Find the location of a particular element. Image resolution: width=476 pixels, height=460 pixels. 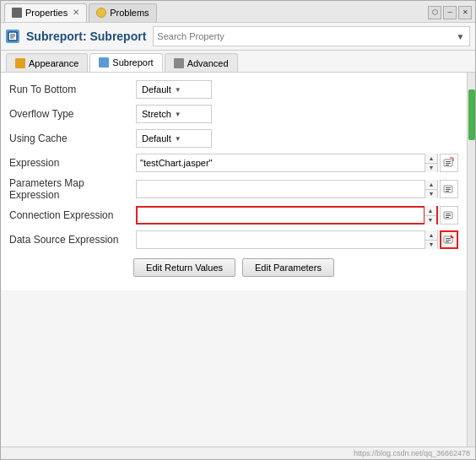

data-source-expression-input-wrapper: ▲ ▼ is located at coordinates (287, 240).